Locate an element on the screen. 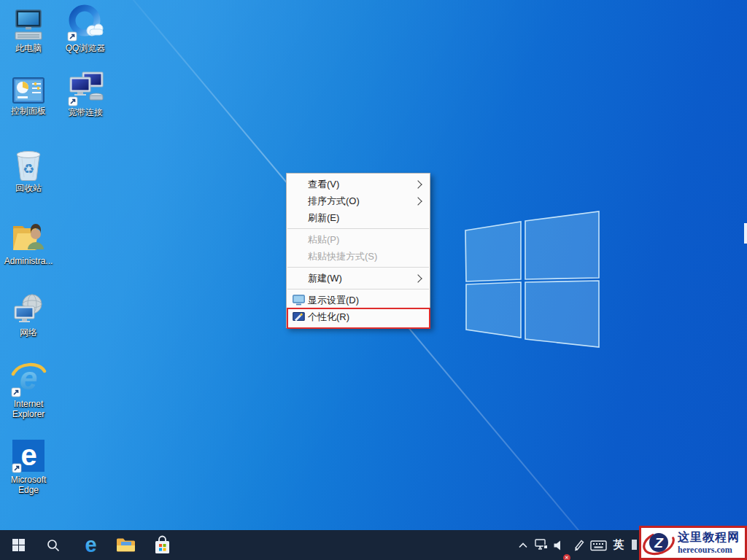 This screenshot has height=560, width=747. tray-network-button is located at coordinates (541, 545).